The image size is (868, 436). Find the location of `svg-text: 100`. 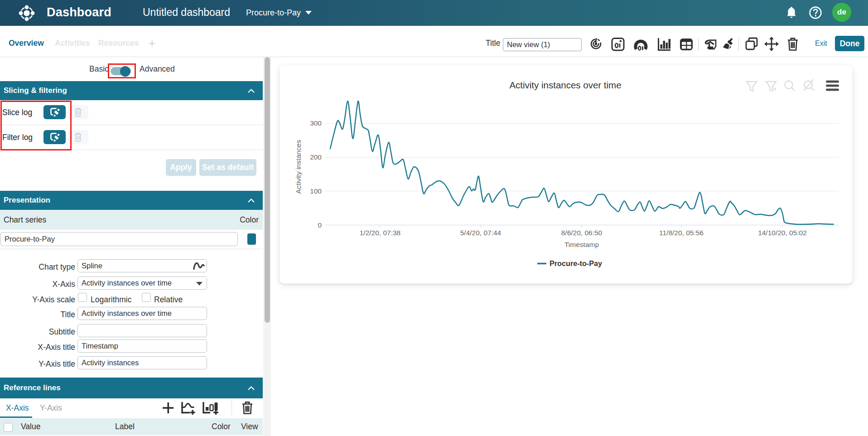

svg-text: 100 is located at coordinates (316, 191).